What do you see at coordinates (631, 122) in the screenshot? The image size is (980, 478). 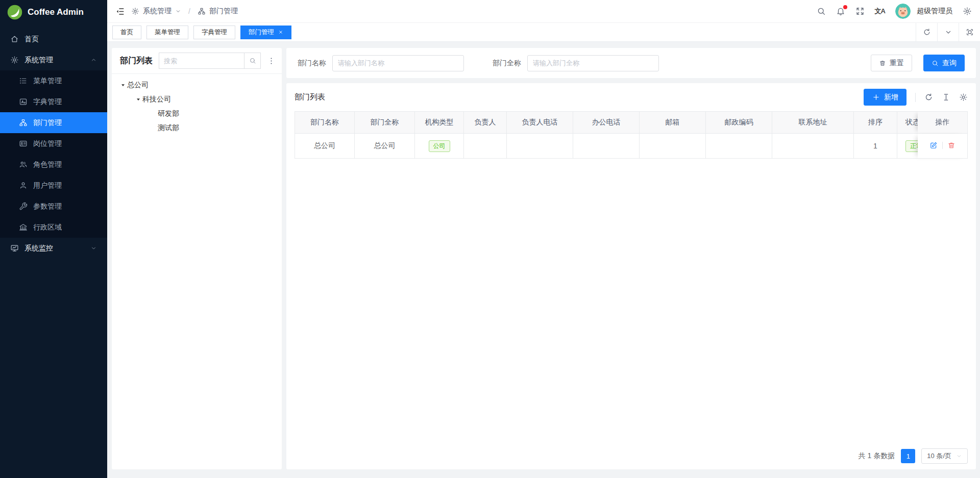 I see `table-header-row: 部门名称 部门全称 机构类型 负责人 负责人电话 办公电话 邮箱 邮政编码 联系…` at bounding box center [631, 122].